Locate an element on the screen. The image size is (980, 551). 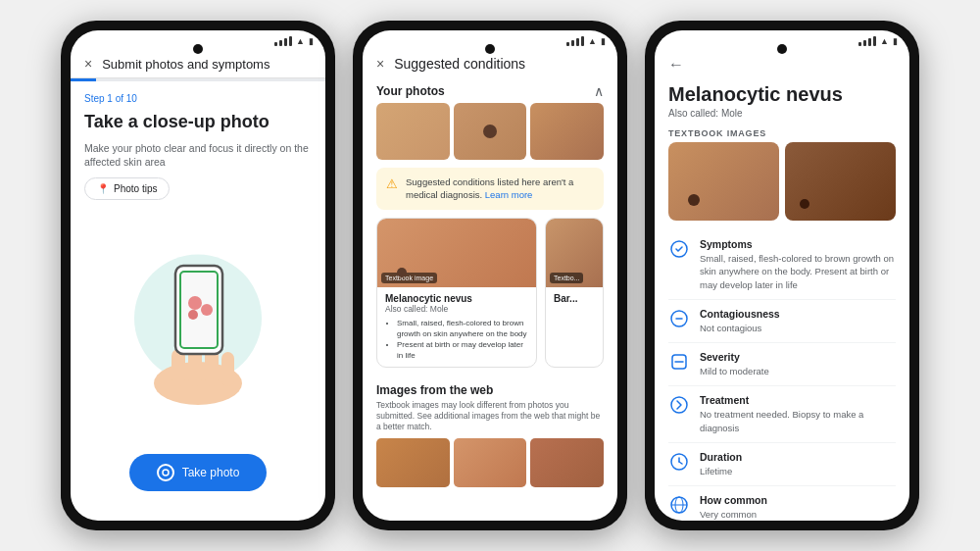
severity-text: Severity Mild to moderate is located at coordinates (798, 365).